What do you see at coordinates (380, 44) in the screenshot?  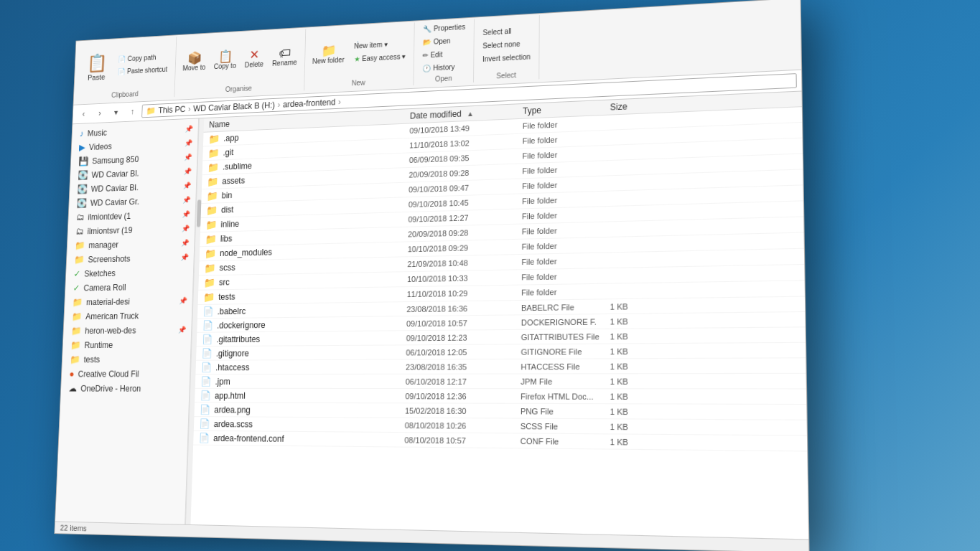 I see `new-item-button: New item ▾` at bounding box center [380, 44].